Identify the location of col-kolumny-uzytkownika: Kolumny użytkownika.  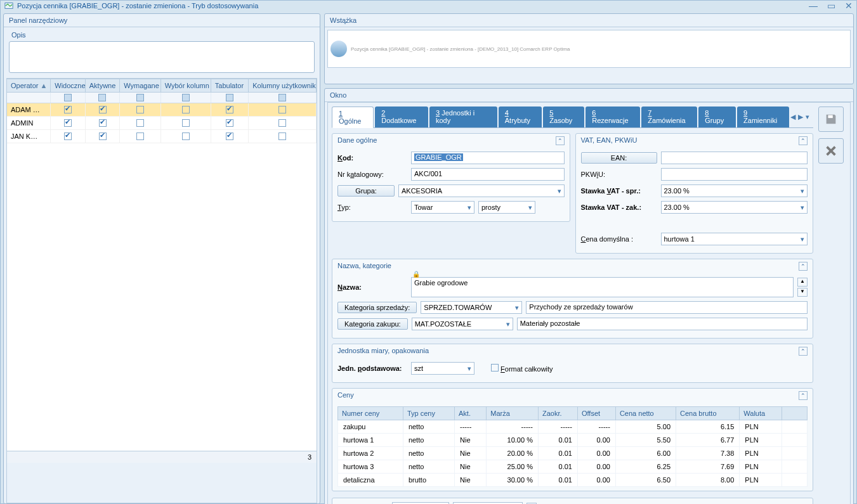
(283, 86).